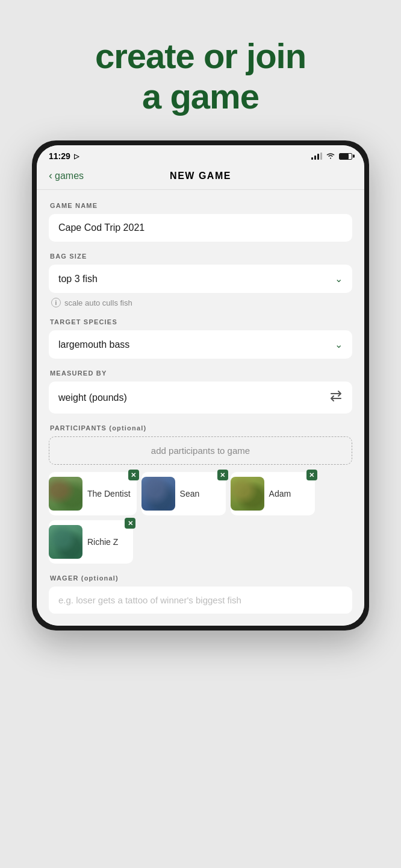 This screenshot has width=401, height=868. I want to click on bag-size-label: BAG SIZE, so click(200, 256).